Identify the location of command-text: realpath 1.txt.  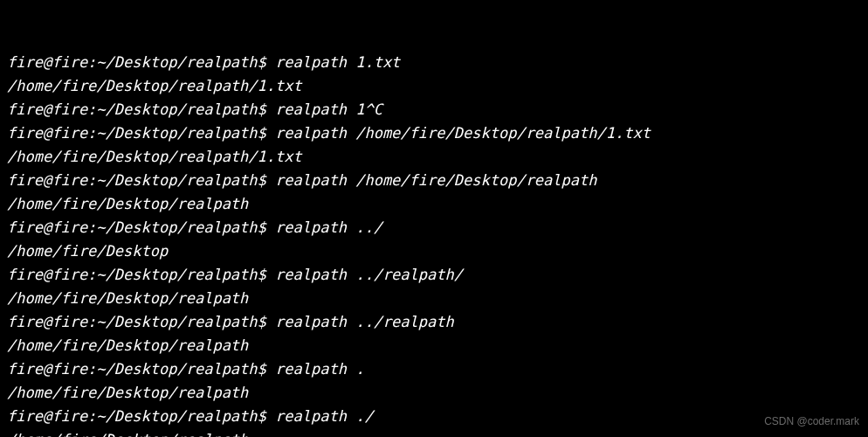
(337, 62).